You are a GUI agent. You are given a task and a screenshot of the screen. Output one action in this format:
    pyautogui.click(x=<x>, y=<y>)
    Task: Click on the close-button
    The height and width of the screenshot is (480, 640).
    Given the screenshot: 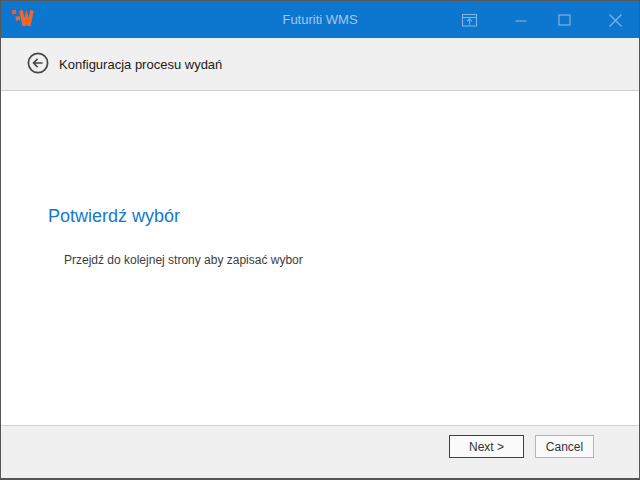 What is the action you would take?
    pyautogui.click(x=615, y=20)
    